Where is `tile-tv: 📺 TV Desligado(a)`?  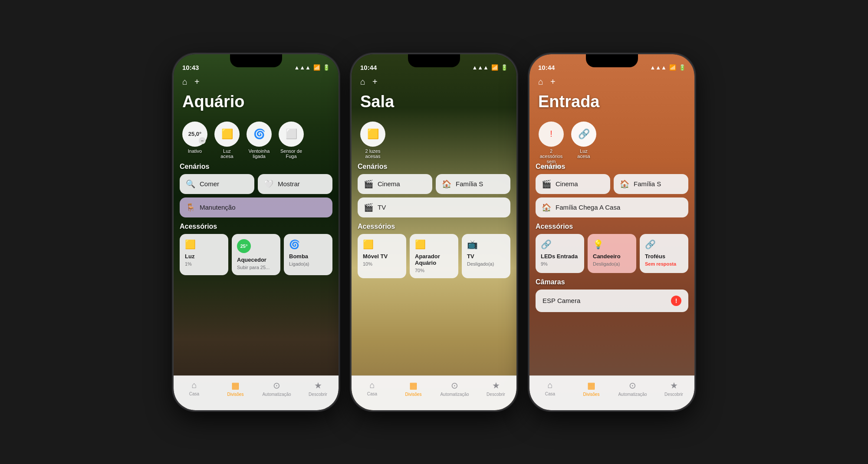 tile-tv: 📺 TV Desligado(a) is located at coordinates (486, 256).